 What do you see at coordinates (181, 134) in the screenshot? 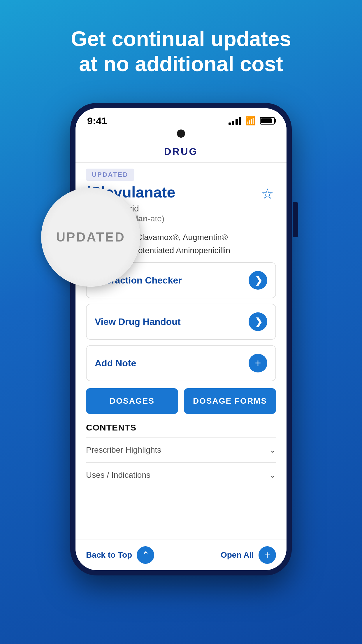
I see `camera-dot` at bounding box center [181, 134].